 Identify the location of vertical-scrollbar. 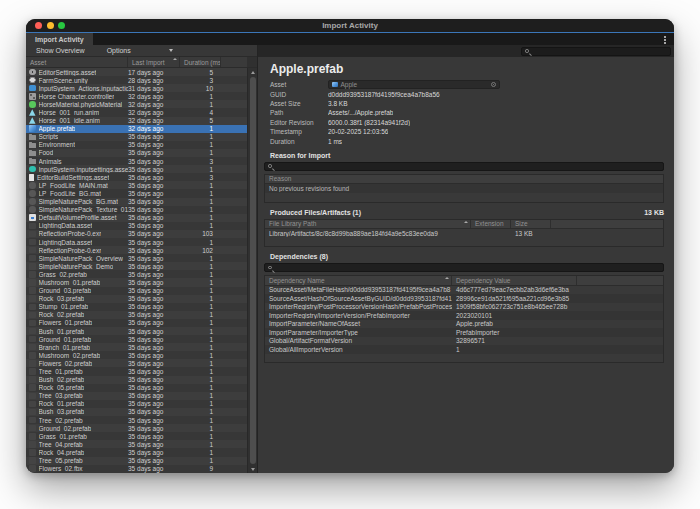
(252, 270).